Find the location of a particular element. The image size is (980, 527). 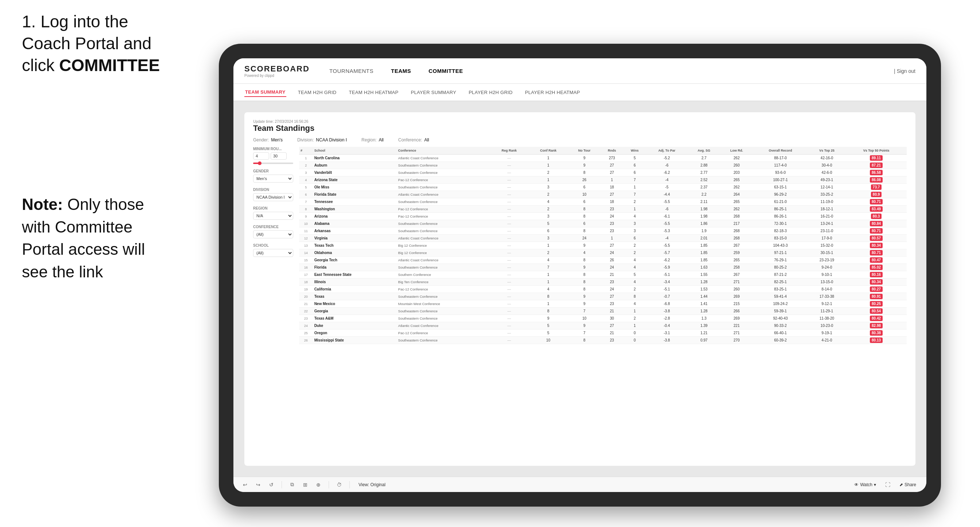

expand-icon: ⛶ is located at coordinates (888, 484).